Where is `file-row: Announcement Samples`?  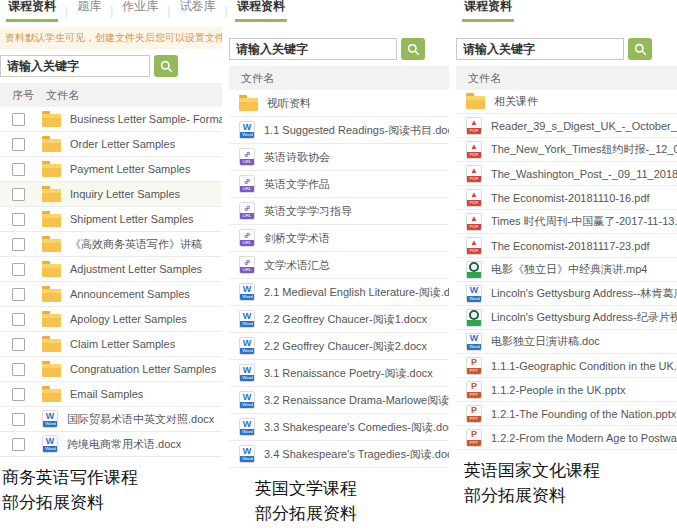 file-row: Announcement Samples is located at coordinates (111, 294).